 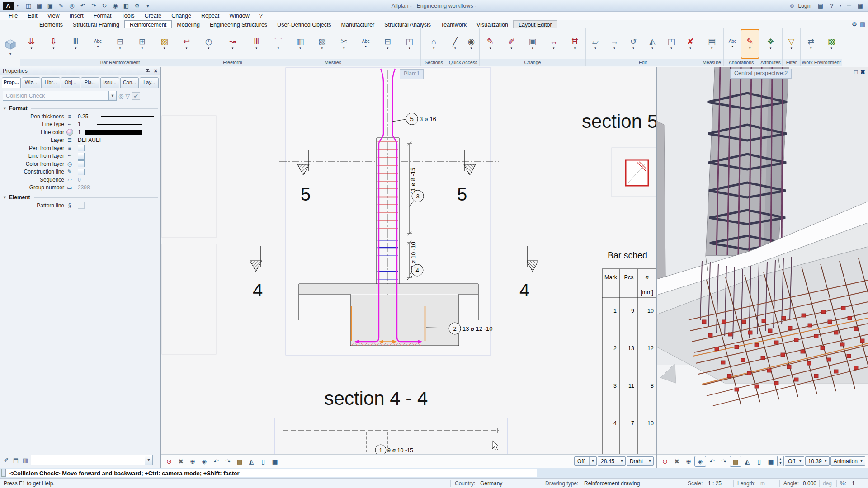 What do you see at coordinates (71, 83) in the screenshot?
I see `tab-objects: Obj...` at bounding box center [71, 83].